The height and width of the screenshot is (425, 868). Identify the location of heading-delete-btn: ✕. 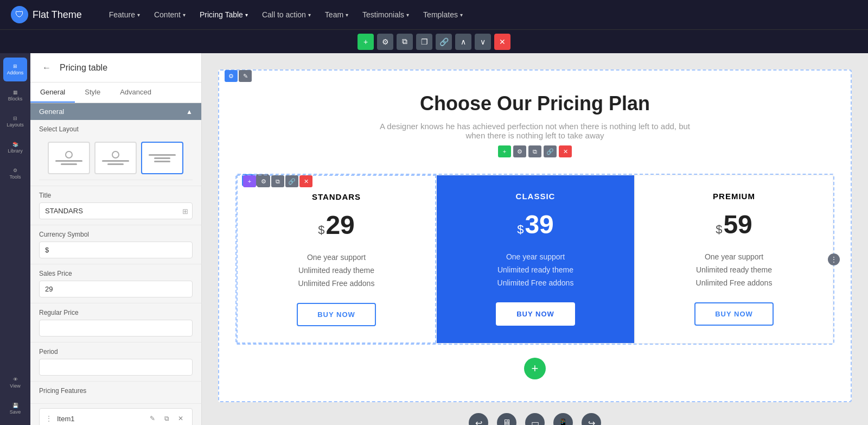
(565, 151).